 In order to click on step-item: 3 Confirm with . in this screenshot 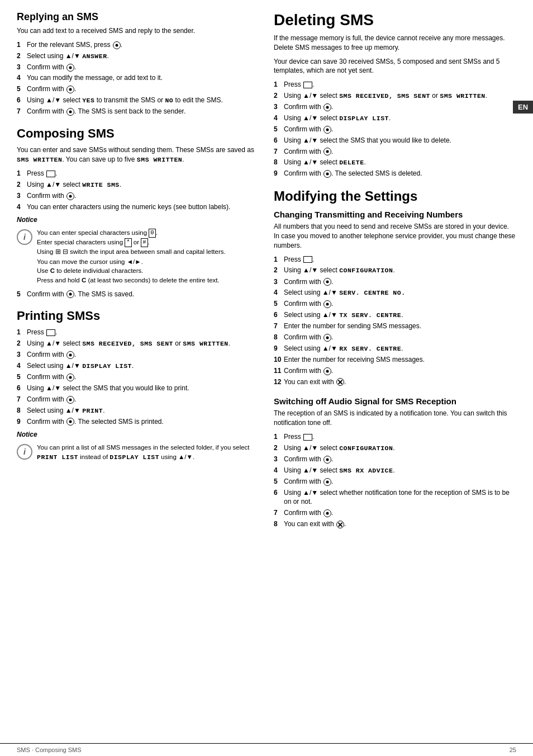, I will do `click(395, 282)`.